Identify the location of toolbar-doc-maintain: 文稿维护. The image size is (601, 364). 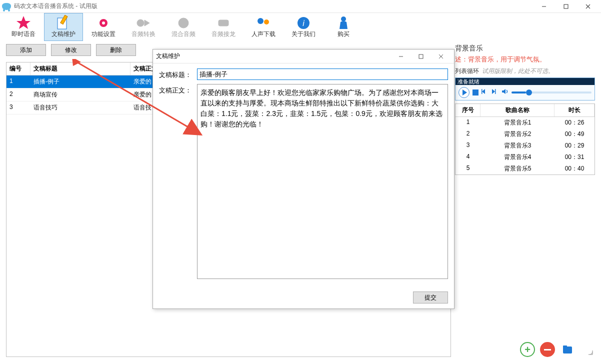
(64, 27).